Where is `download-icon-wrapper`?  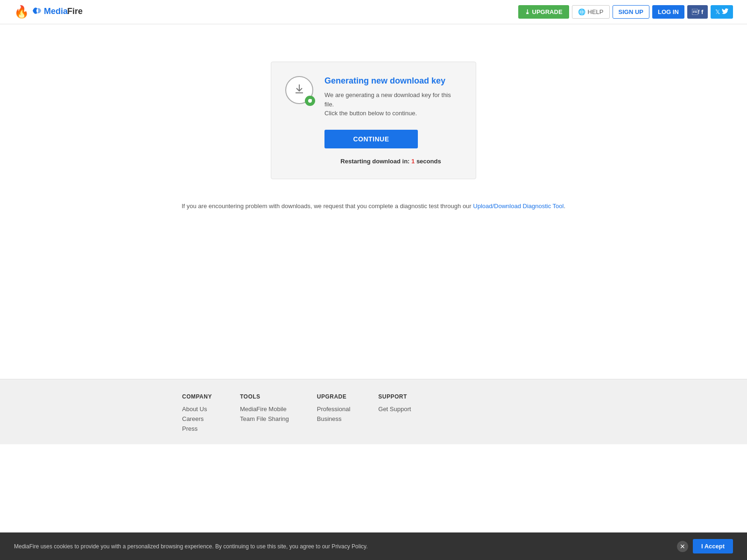 download-icon-wrapper is located at coordinates (300, 91).